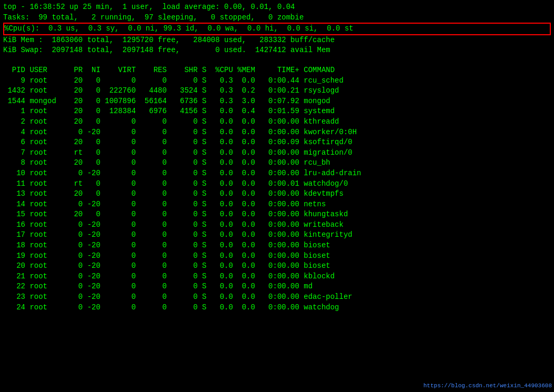 This screenshot has width=554, height=392. I want to click on table-row: 4 root 0 -20 0 0 0 S 0.0 0.0 0:00.00 kwo…, so click(277, 133).